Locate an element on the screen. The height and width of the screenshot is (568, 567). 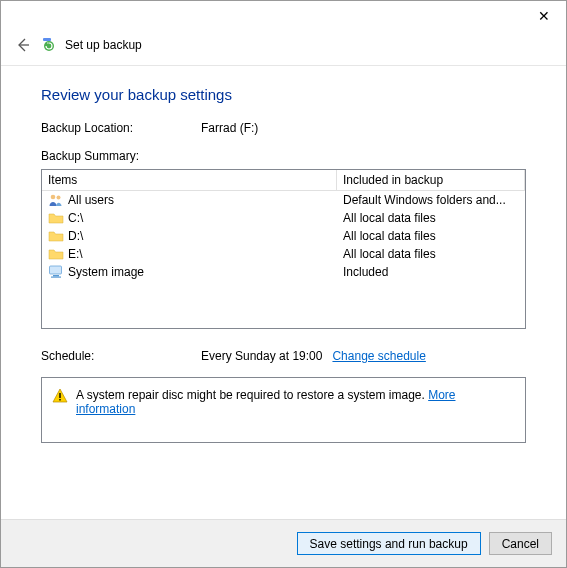
backup-wizard-icon is located at coordinates (49, 45).